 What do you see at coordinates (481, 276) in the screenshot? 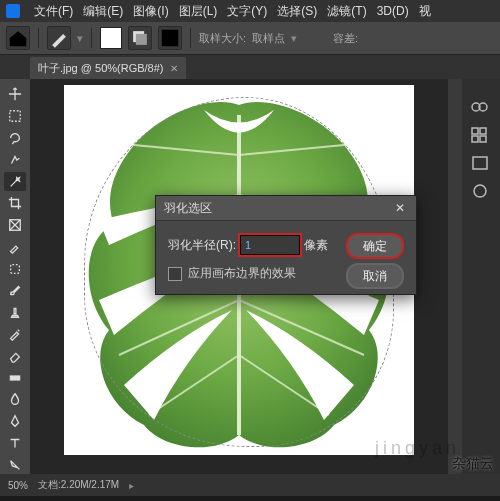
I see `panel-dock` at bounding box center [481, 276].